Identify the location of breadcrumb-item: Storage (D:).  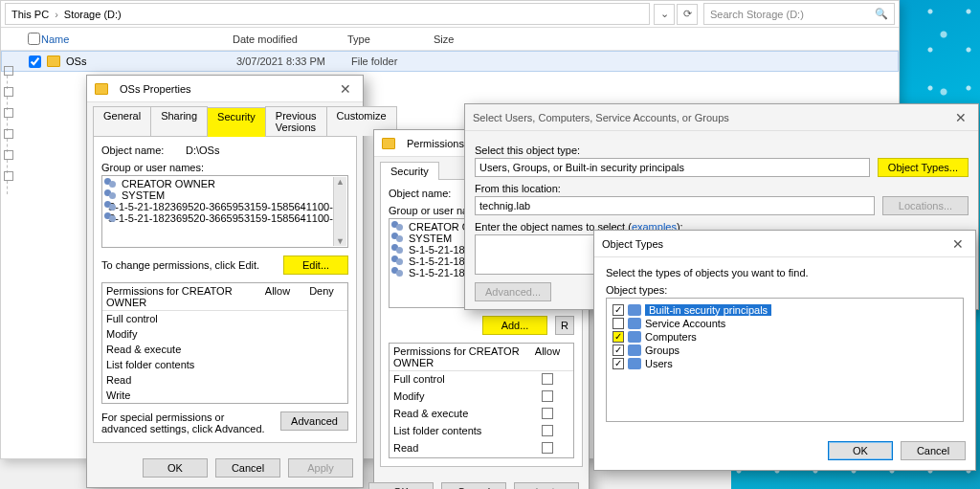
(93, 14).